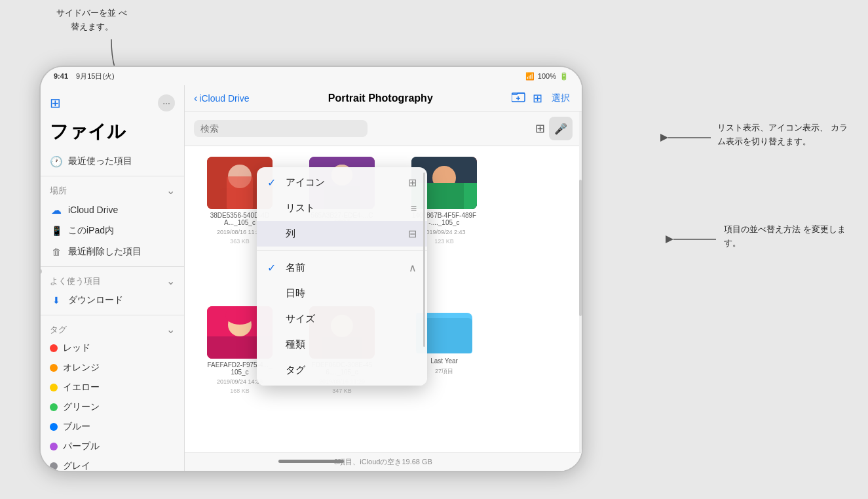 The image size is (868, 499). What do you see at coordinates (81, 407) in the screenshot?
I see `tag-label-green: グリーン` at bounding box center [81, 407].